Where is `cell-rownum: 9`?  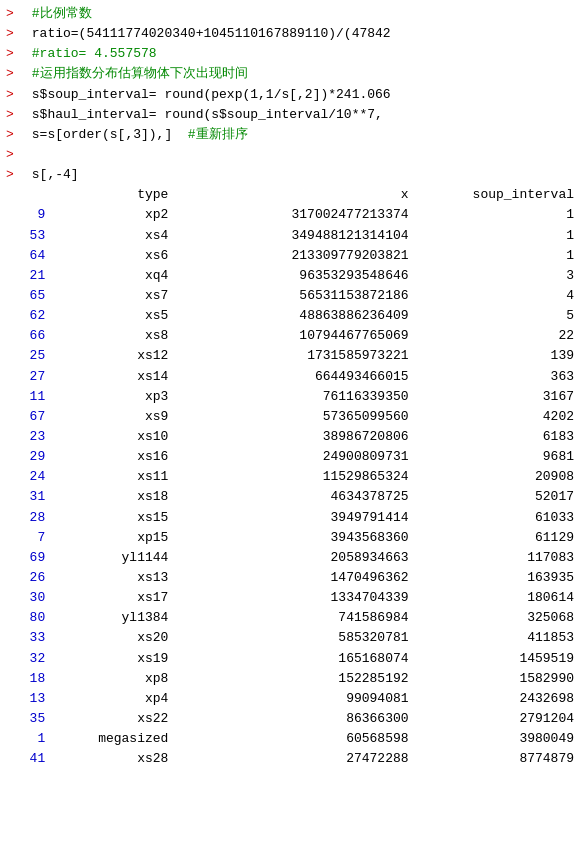 cell-rownum: 9 is located at coordinates (28, 215).